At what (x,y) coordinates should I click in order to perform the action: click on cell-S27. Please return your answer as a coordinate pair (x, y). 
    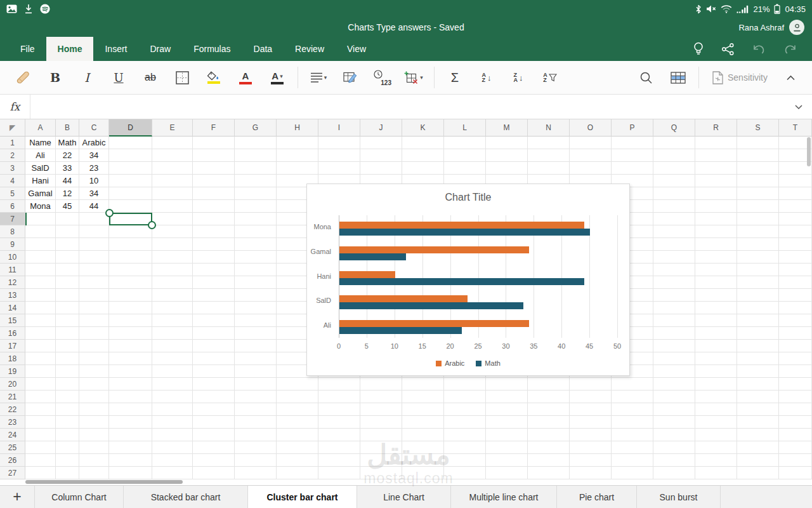
    Looking at the image, I should click on (758, 473).